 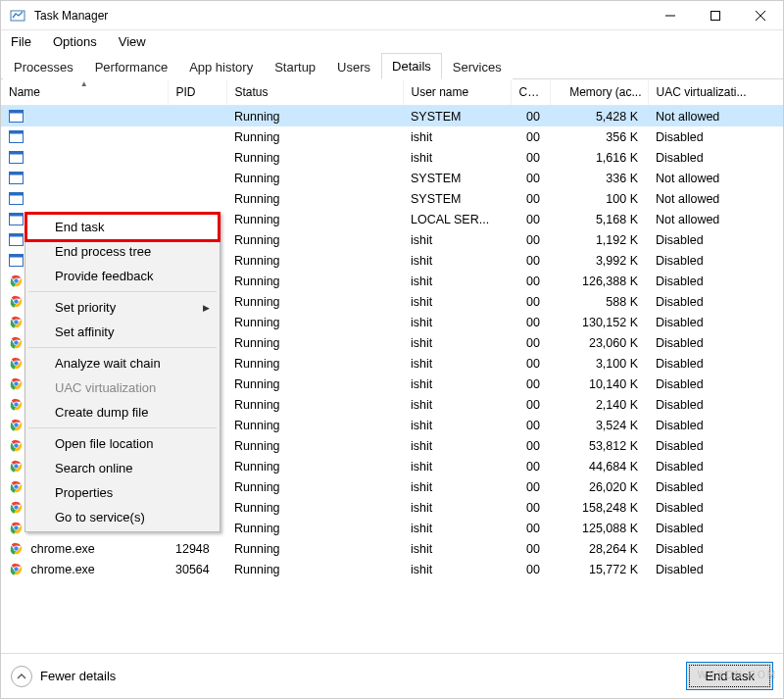 I want to click on col-header-pid: PID, so click(x=197, y=92).